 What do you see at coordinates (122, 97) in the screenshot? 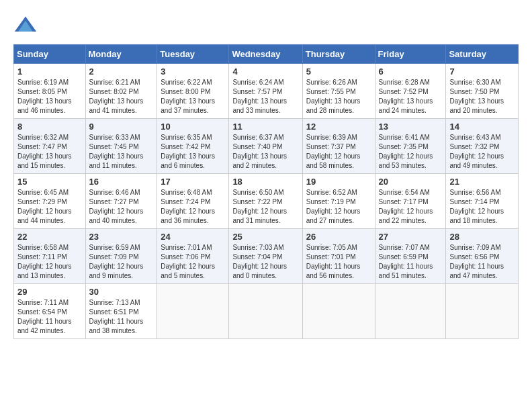
I see `day-info: Sunrise: 6:21 AM Sunset: 8:02 PM Dayligh…` at bounding box center [122, 97].